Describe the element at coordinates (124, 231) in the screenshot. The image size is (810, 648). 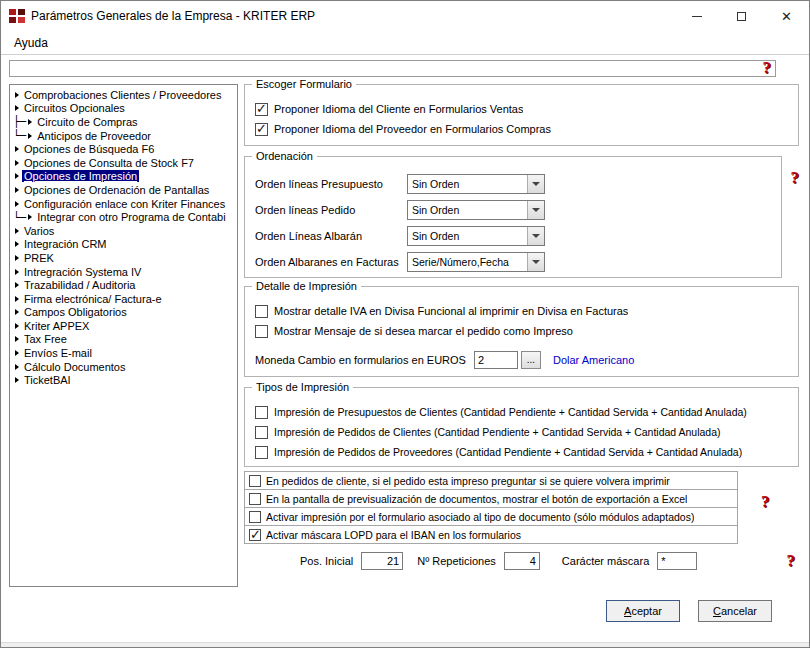
I see `tree-item-varios: Varios` at that location.